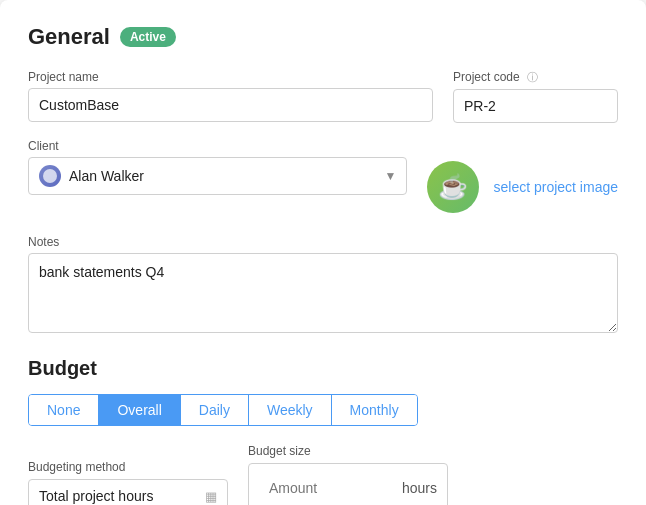 The width and height of the screenshot is (646, 505). What do you see at coordinates (218, 176) in the screenshot?
I see `client-select: Alan Walker ▼` at bounding box center [218, 176].